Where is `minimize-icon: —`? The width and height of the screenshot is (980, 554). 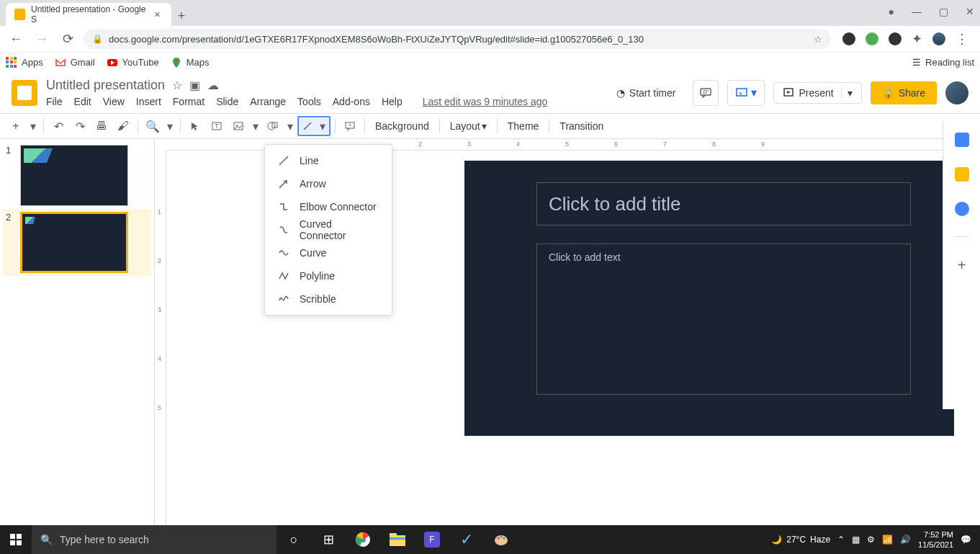
minimize-icon: — is located at coordinates (917, 12).